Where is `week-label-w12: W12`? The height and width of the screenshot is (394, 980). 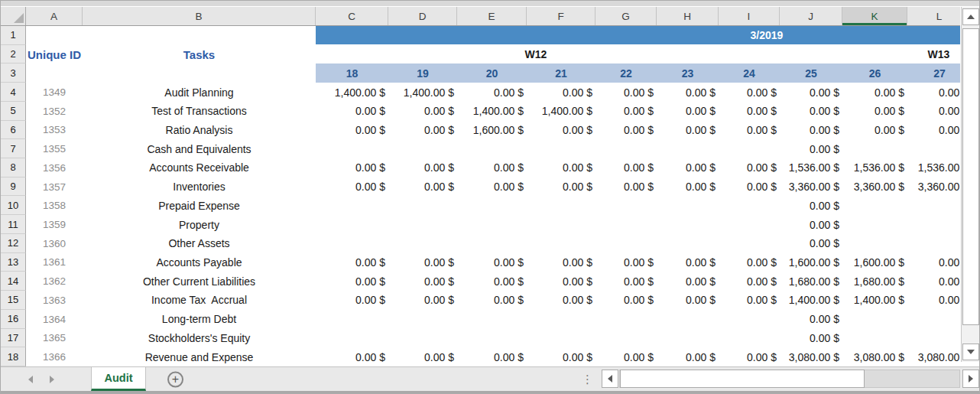
week-label-w12: W12 is located at coordinates (537, 54).